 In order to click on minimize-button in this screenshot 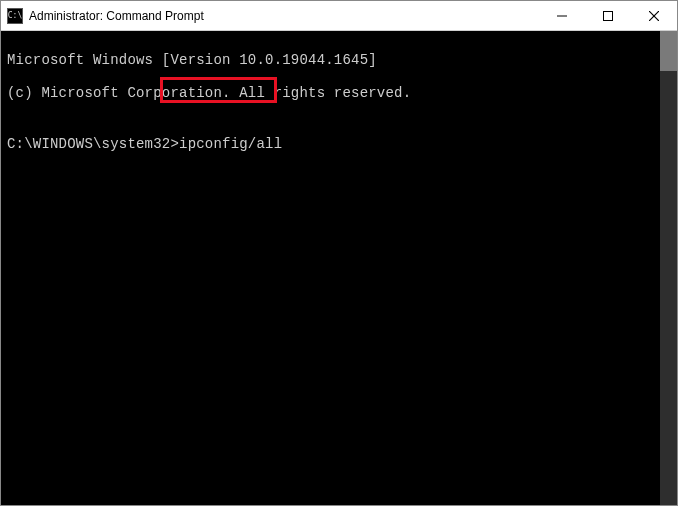, I will do `click(562, 16)`.